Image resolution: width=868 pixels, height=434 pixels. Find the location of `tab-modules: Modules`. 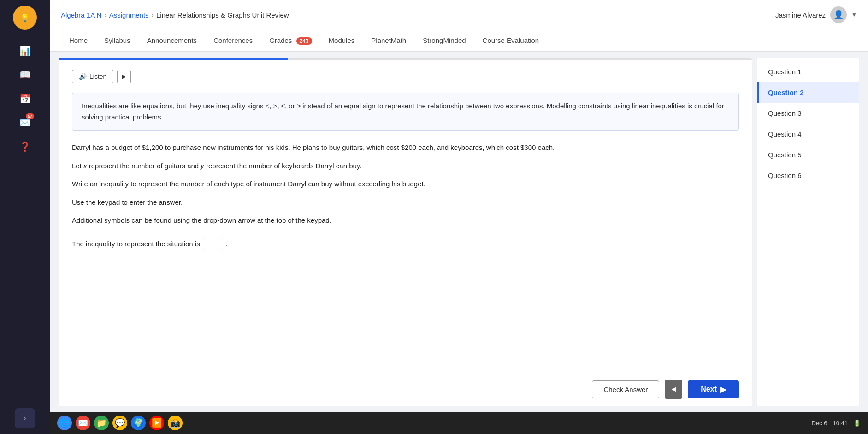

tab-modules: Modules is located at coordinates (342, 41).